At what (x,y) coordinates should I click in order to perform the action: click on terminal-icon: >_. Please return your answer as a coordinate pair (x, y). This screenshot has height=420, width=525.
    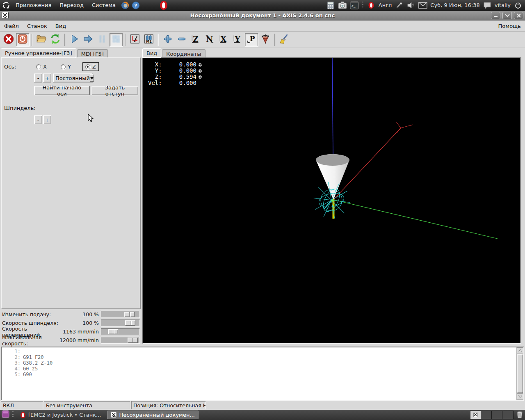
    Looking at the image, I should click on (354, 5).